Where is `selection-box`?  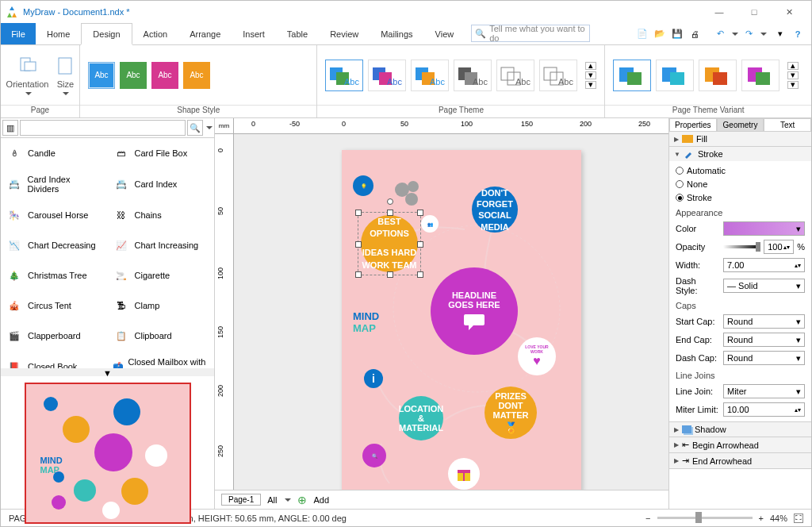
selection-box is located at coordinates (389, 244).